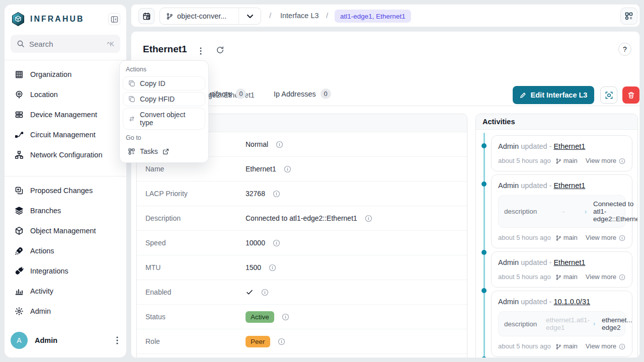 The width and height of the screenshot is (644, 362). What do you see at coordinates (65, 135) in the screenshot?
I see `sidebar-item-circuit-management: Circuit Management` at bounding box center [65, 135].